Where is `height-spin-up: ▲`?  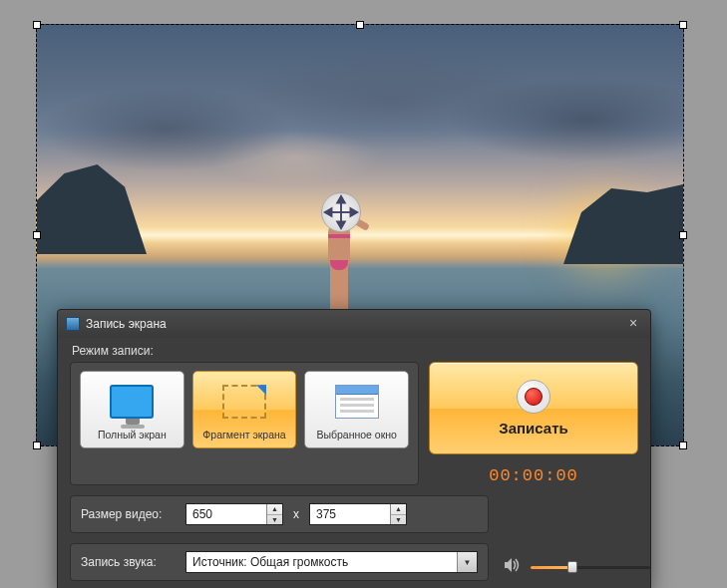
height-spin-up: ▲ is located at coordinates (399, 510).